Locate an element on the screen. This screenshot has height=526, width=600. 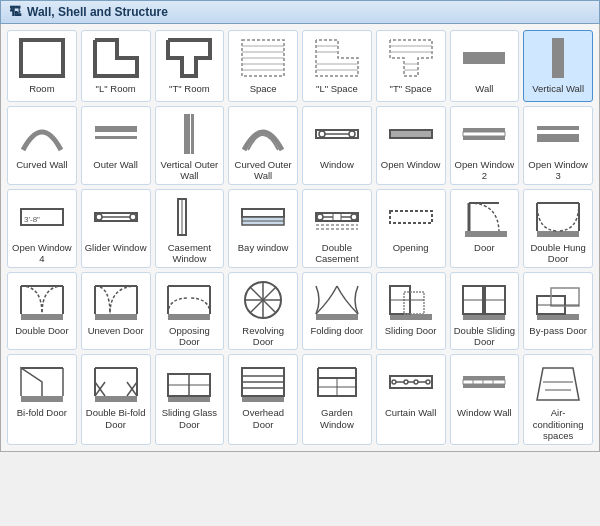
item-open-window-2: Open Window 2 is located at coordinates (485, 146).